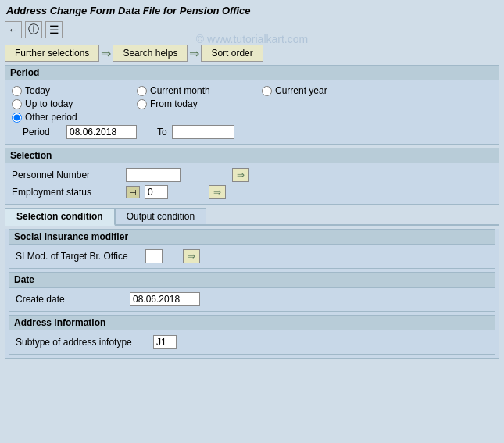 Image resolution: width=504 pixels, height=443 pixels. I want to click on today-label: Today, so click(38, 91).